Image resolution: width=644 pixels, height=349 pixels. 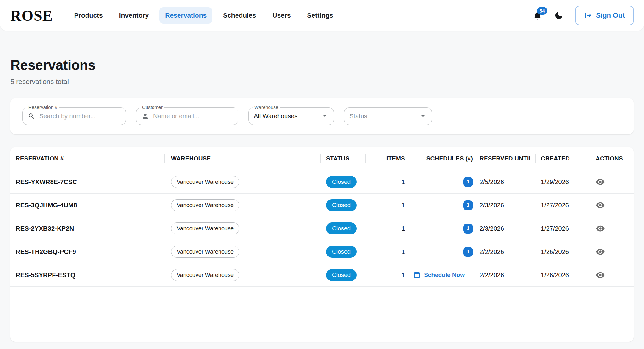 What do you see at coordinates (322, 205) in the screenshot?
I see `table-row: RES-3QJHMG-4UM8 Vancouver Warehouse Clos…` at bounding box center [322, 205].